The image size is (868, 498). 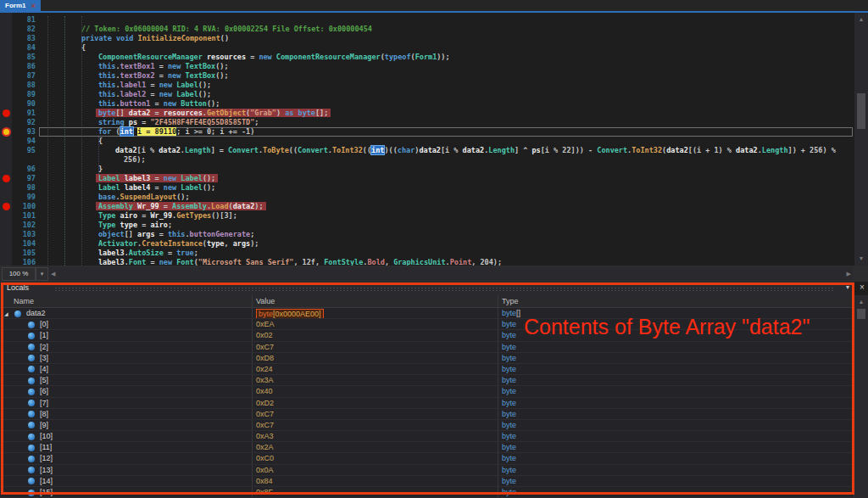 I want to click on variable-name: [8], so click(x=44, y=414).